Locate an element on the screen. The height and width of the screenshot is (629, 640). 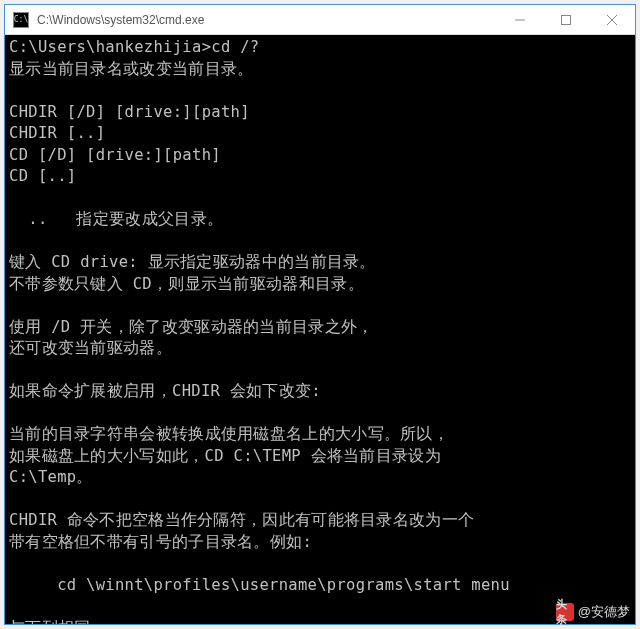
minimize-button is located at coordinates (520, 20).